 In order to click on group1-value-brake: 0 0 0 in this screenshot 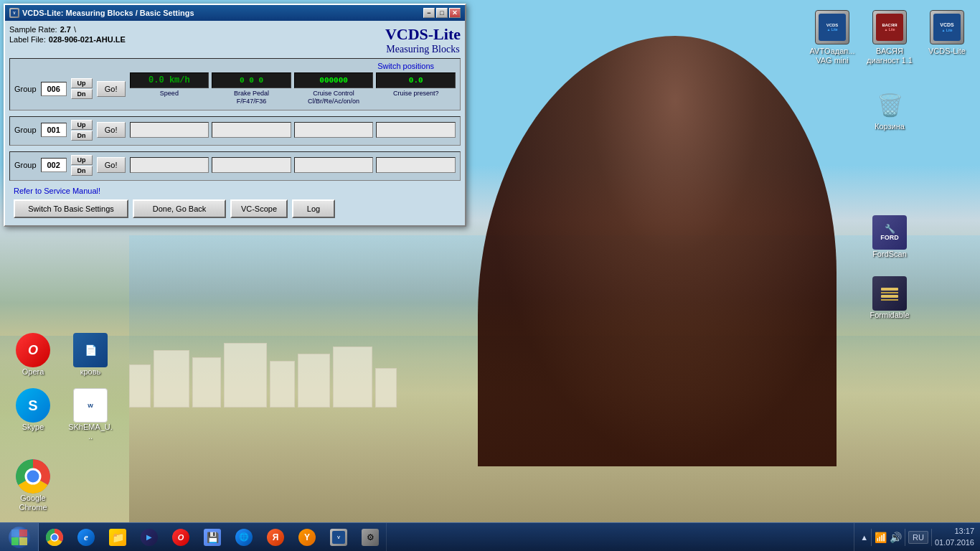, I will do `click(251, 80)`.